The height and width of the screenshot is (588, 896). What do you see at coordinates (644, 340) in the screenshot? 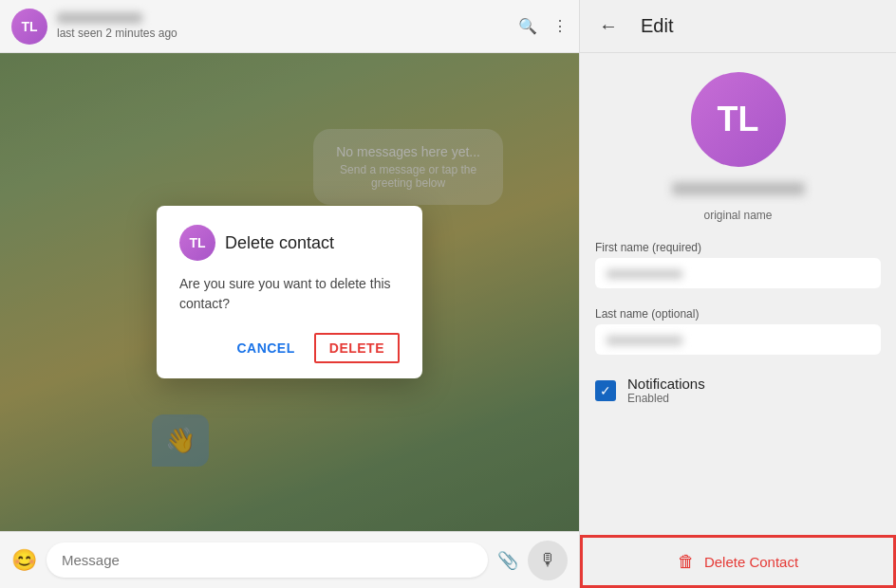
I see `last-name-value-blurred` at bounding box center [644, 340].